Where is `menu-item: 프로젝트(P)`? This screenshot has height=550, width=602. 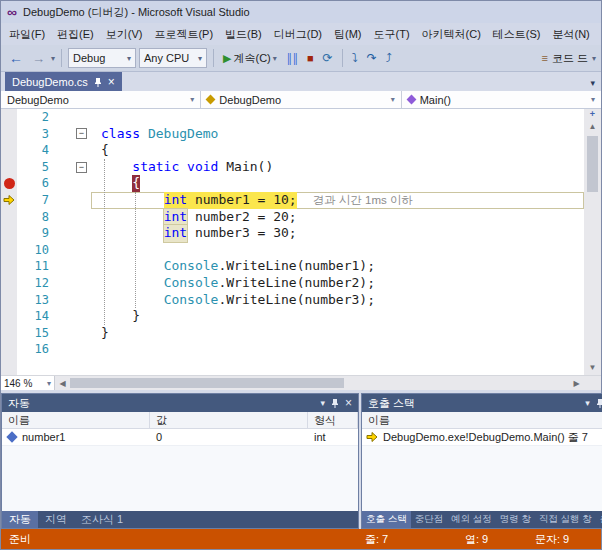
menu-item: 프로젝트(P) is located at coordinates (184, 34).